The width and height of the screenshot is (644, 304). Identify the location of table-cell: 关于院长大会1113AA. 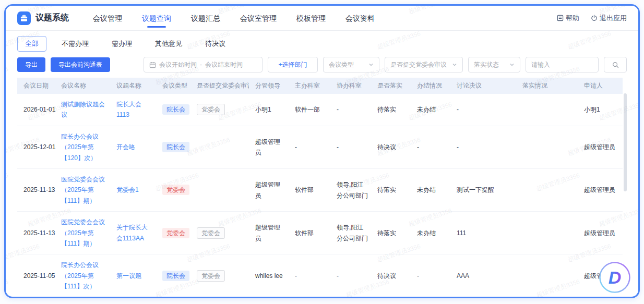
(133, 233).